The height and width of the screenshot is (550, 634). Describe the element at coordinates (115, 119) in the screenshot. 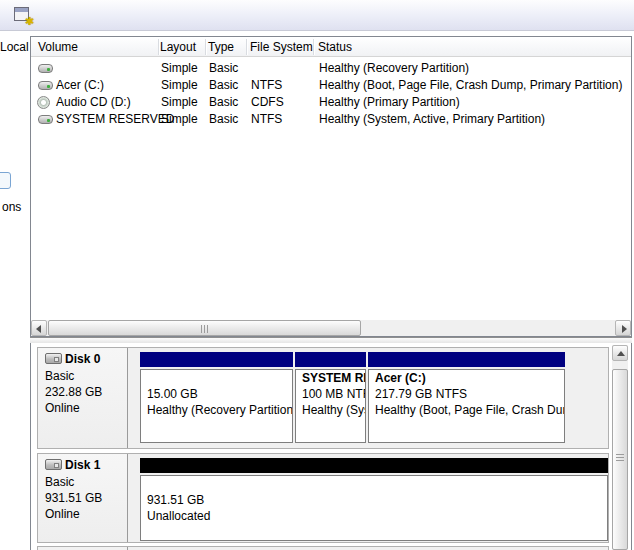

I see `volume-name: SYSTEM RESERVED` at that location.